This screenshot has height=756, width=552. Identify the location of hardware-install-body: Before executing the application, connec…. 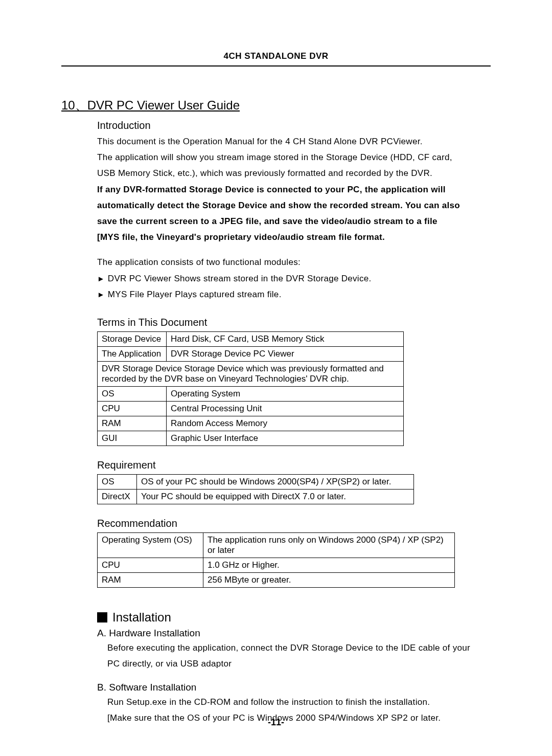
(299, 656).